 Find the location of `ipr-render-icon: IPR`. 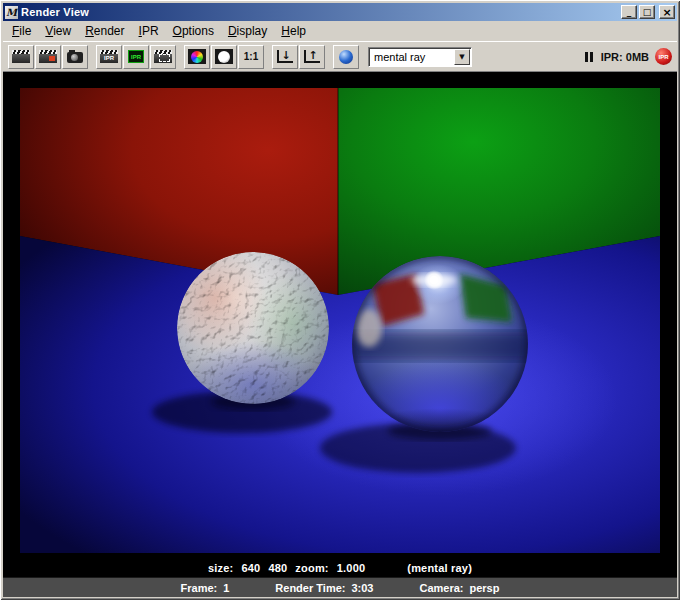

ipr-render-icon: IPR is located at coordinates (109, 56).